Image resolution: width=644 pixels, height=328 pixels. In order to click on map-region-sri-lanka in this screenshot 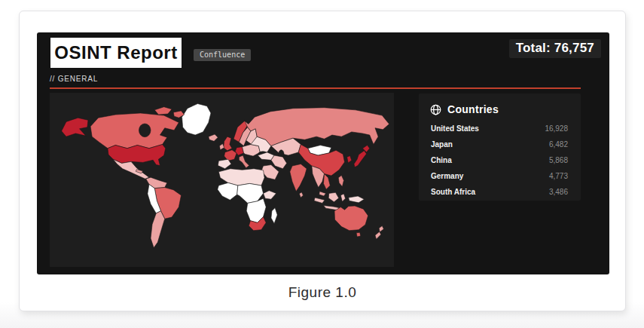, I will do `click(301, 195)`.